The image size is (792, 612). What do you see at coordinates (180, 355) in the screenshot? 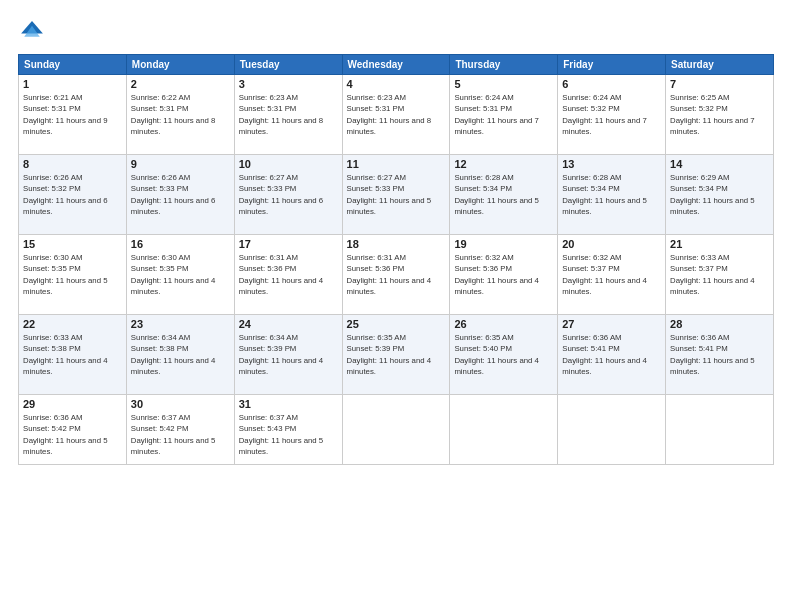
I see `calendar-cell: 23 Sunrise: 6:34 AM Sunset: 5:38 PM Dayl…` at bounding box center [180, 355].